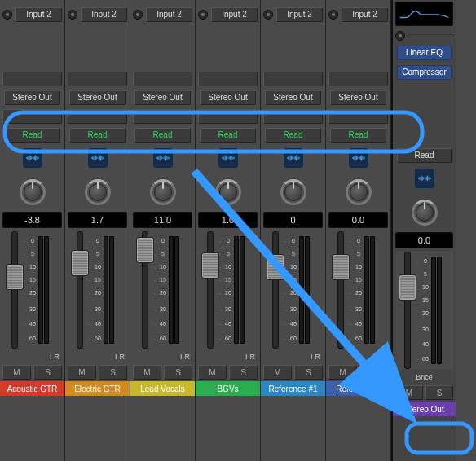 The width and height of the screenshot is (476, 461). Describe the element at coordinates (163, 389) in the screenshot. I see `channel-name: Lead Vocals` at that location.